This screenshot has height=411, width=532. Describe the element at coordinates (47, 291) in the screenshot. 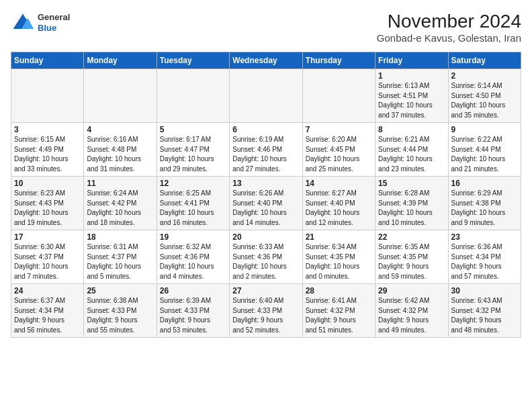

I see `day-number: 24` at that location.